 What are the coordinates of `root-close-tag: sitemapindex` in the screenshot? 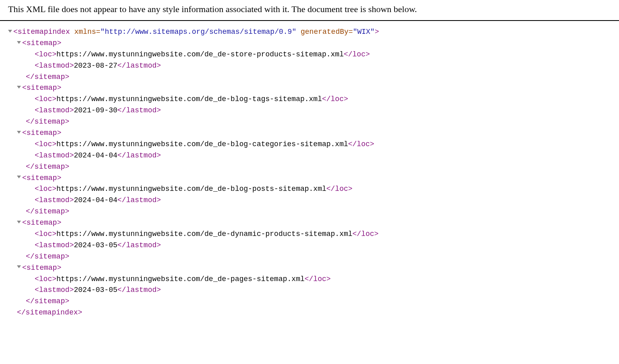 It's located at (52, 312).